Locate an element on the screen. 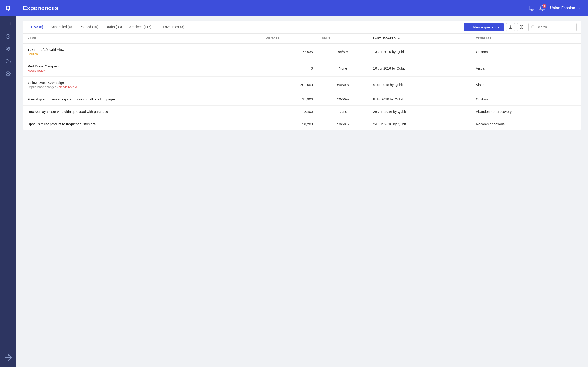 Image resolution: width=588 pixels, height=367 pixels. monitor-icon is located at coordinates (8, 24).